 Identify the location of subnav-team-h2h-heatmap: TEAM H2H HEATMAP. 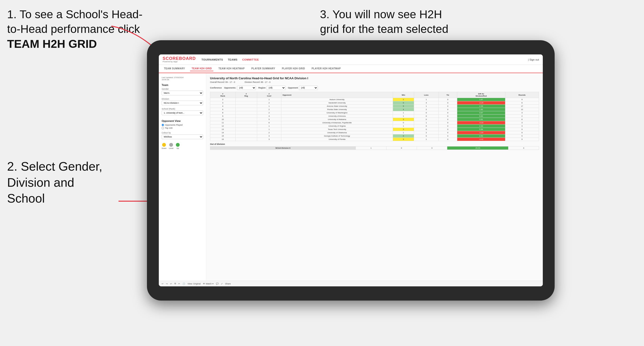
(232, 69).